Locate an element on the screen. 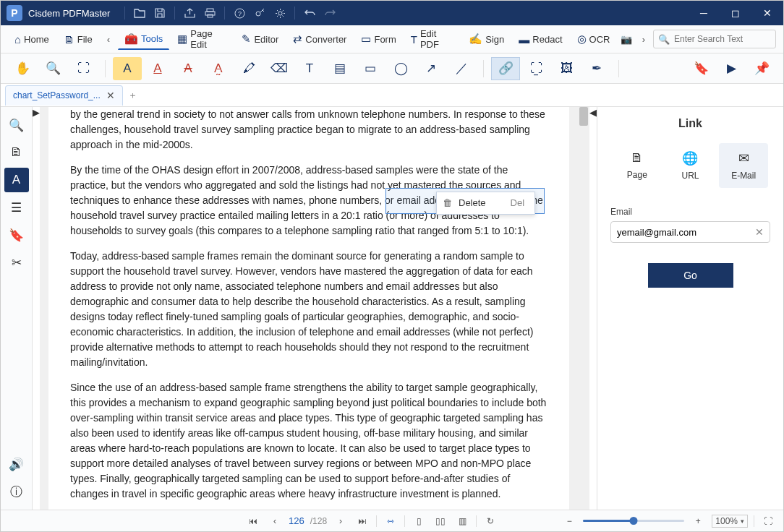 Image resolution: width=784 pixels, height=532 pixels. menu-back-chevron: ‹ is located at coordinates (108, 39).